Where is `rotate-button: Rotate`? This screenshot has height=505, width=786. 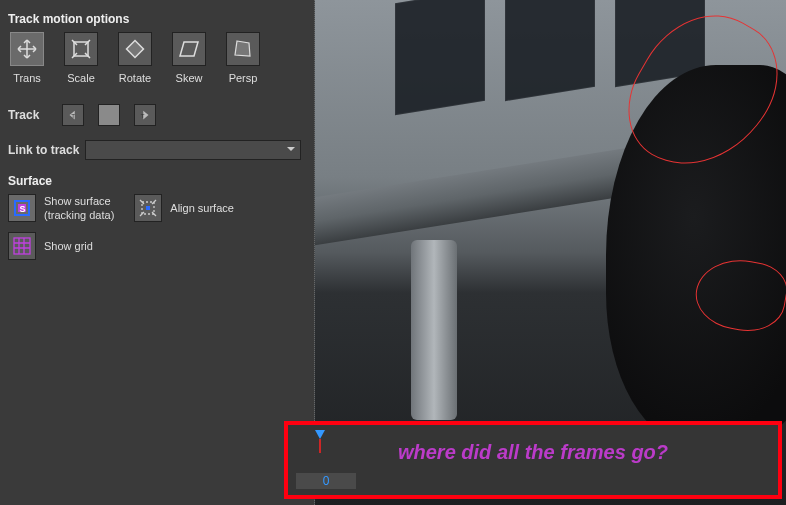
rotate-button: Rotate is located at coordinates (135, 58).